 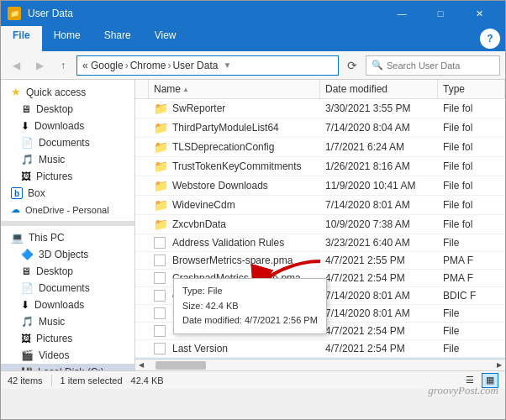 What do you see at coordinates (67, 160) in the screenshot?
I see `sidebar-item-music: 🎵 Music` at bounding box center [67, 160].